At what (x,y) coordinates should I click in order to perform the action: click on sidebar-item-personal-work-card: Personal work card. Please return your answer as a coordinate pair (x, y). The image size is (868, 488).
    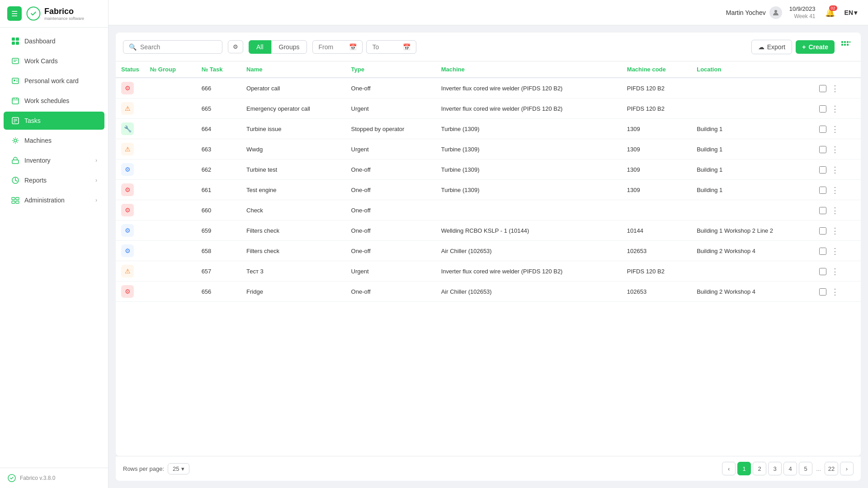
    Looking at the image, I should click on (54, 81).